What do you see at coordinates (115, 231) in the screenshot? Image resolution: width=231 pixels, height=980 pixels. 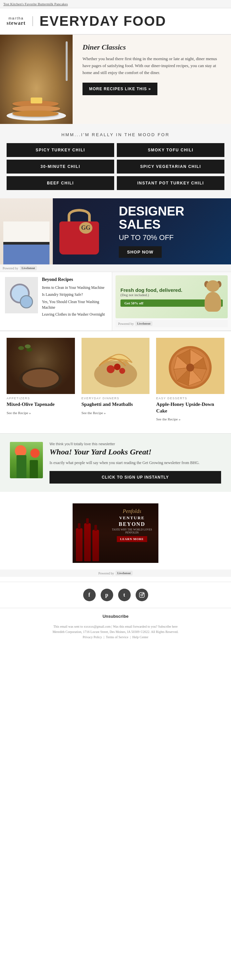 I see `gilt-ad-banner: GILT GG DESIGNER SALES UP TO 70% OFF SHO…` at bounding box center [115, 231].